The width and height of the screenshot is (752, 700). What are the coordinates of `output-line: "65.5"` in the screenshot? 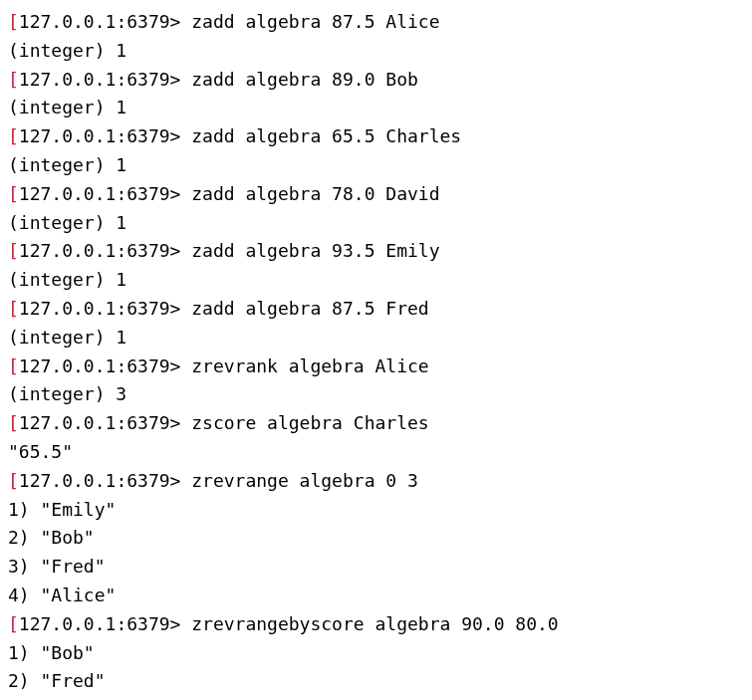 It's located at (376, 452).